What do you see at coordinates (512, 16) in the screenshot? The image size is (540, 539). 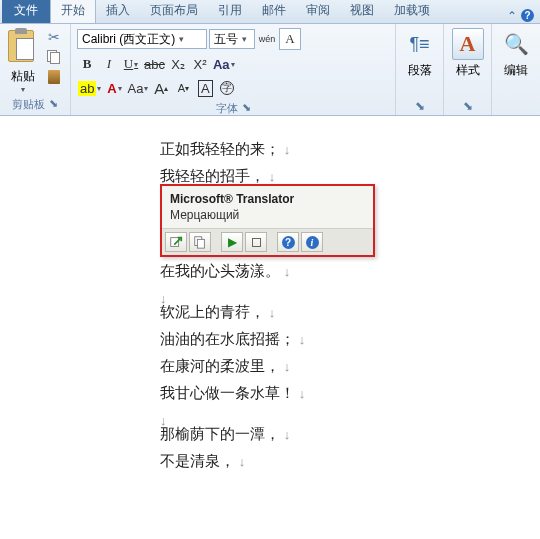 I see `minimize-ribbon-icon: ⌃` at bounding box center [512, 16].